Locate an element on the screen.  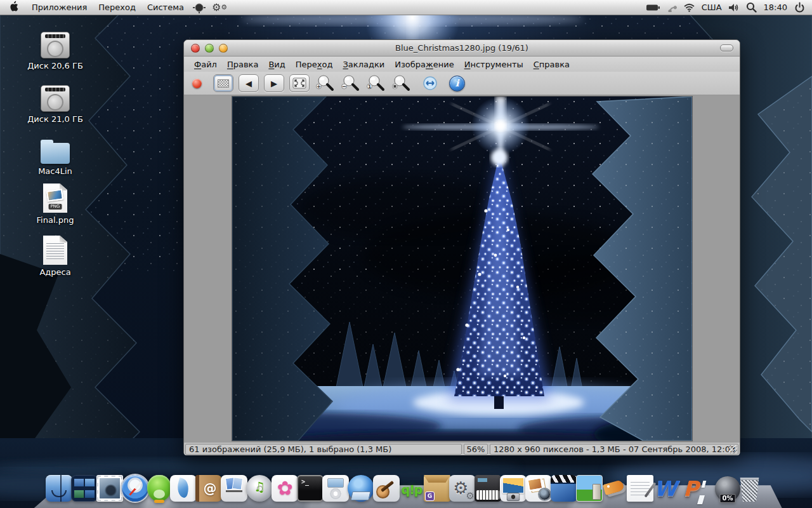
menu-bookmarks: Закладки is located at coordinates (363, 64).